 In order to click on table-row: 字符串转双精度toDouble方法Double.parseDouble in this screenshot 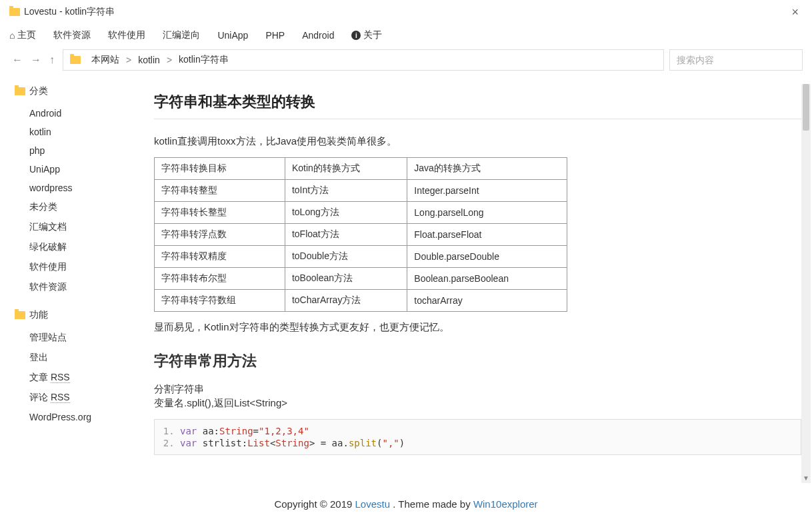, I will do `click(361, 257)`.